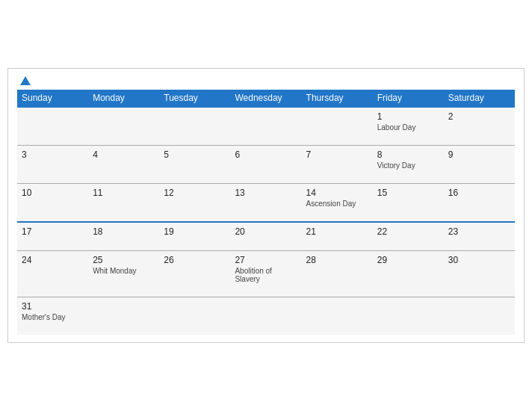 This screenshot has width=532, height=411. I want to click on calendar-row-5: 2425Whit Monday2627Abolition of Slavery2…, so click(266, 274).